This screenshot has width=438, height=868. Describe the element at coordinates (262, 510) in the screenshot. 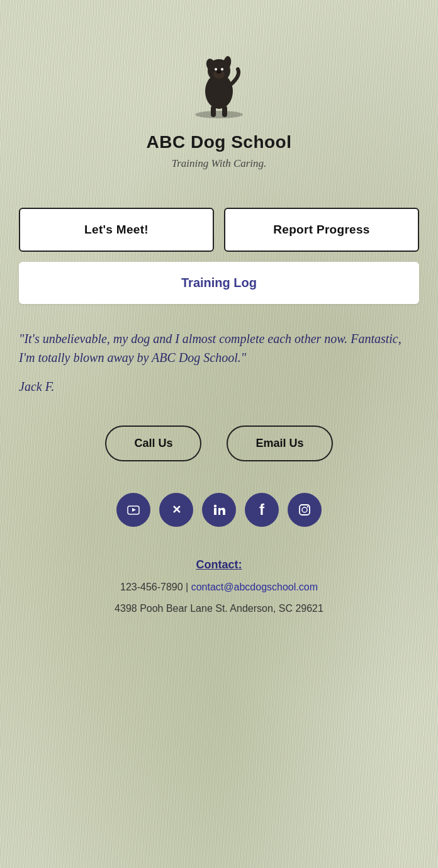

I see `facebook-icon: f` at that location.